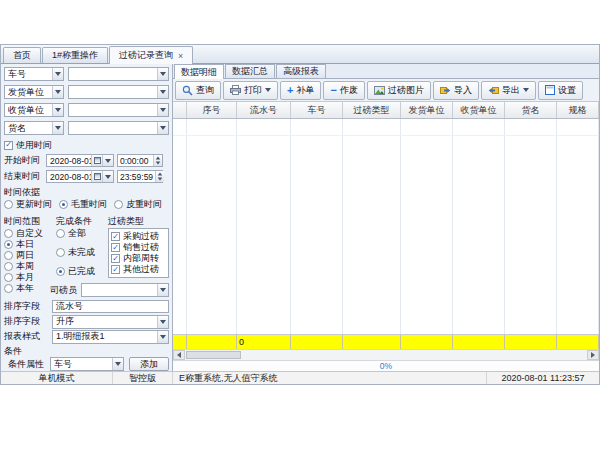 Image resolution: width=600 pixels, height=450 pixels. Describe the element at coordinates (386, 366) in the screenshot. I see `load-progress-bar: 0%` at that location.